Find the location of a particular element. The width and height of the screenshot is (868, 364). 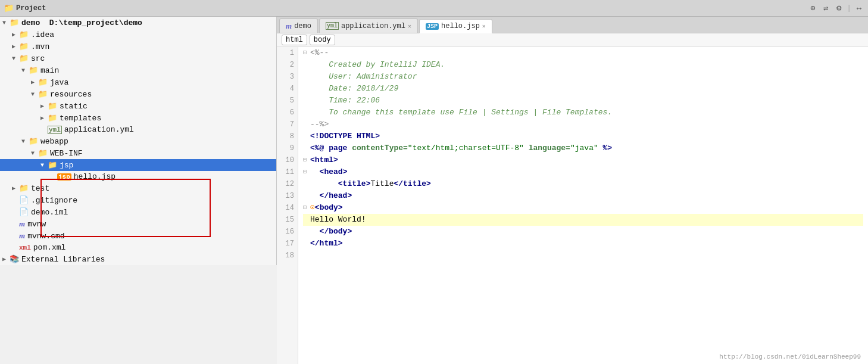

tree-item-idea: 📁 .idea is located at coordinates (138, 35).